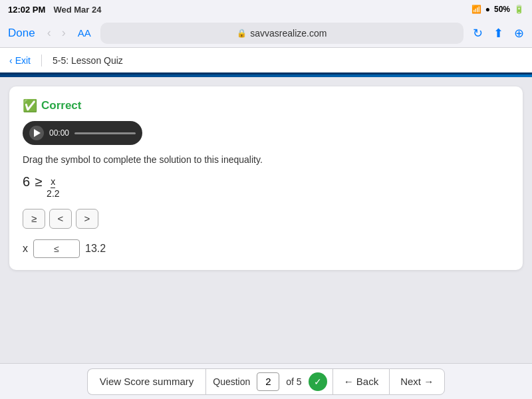 This screenshot has width=532, height=399. I want to click on browser-bar: Done ‹ › AA 🔒 savvasrealize.com ↻ ⬆ ⊕, so click(266, 33).